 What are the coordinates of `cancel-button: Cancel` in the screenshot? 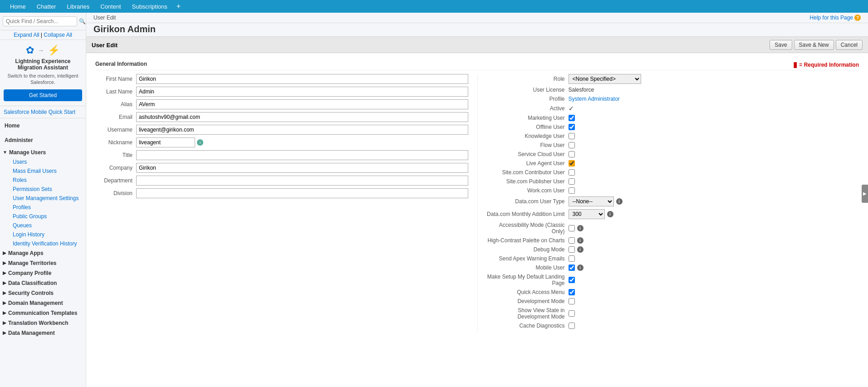 It's located at (849, 45).